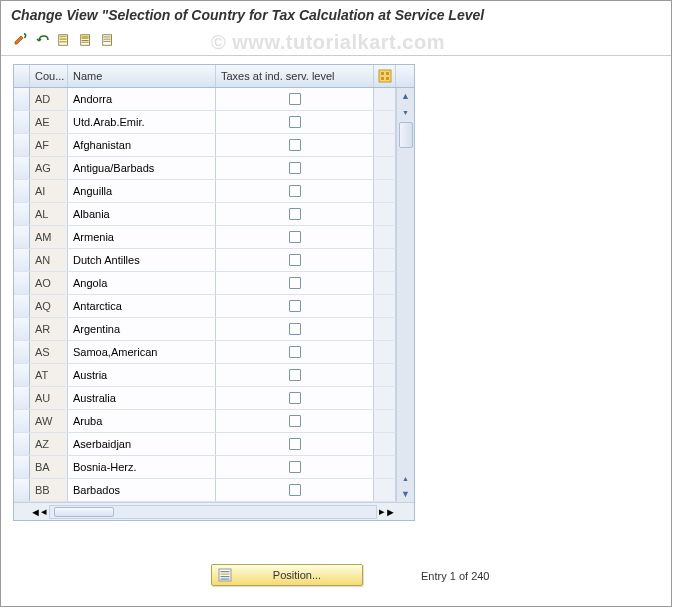 This screenshot has height=609, width=674. What do you see at coordinates (49, 237) in the screenshot?
I see `country-code-cell: AM` at bounding box center [49, 237].